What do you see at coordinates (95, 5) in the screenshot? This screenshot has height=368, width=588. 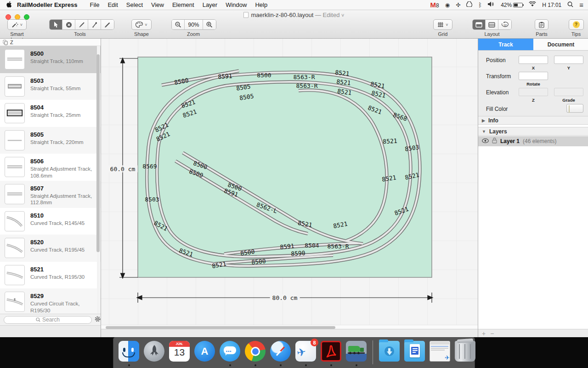 I see `menu-file: File` at bounding box center [95, 5].